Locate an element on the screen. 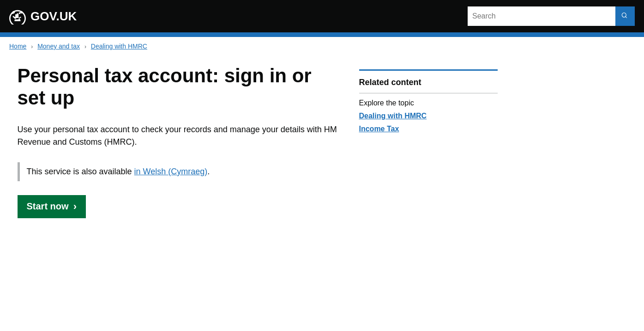 This screenshot has height=331, width=644. start-button-arrow: › is located at coordinates (75, 207).